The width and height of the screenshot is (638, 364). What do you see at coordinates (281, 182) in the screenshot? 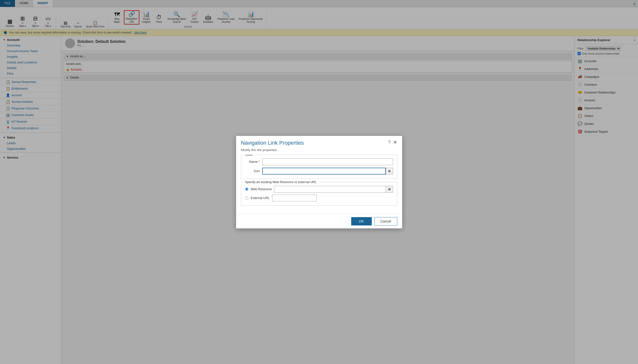
I see `url-legend: Specify an existing Web Resource or exte…` at bounding box center [281, 182].